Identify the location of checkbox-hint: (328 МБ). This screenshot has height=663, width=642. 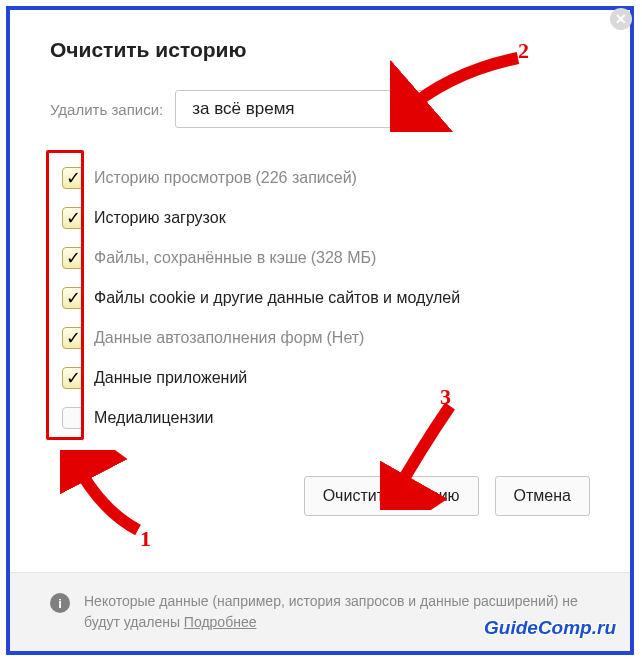
(344, 258).